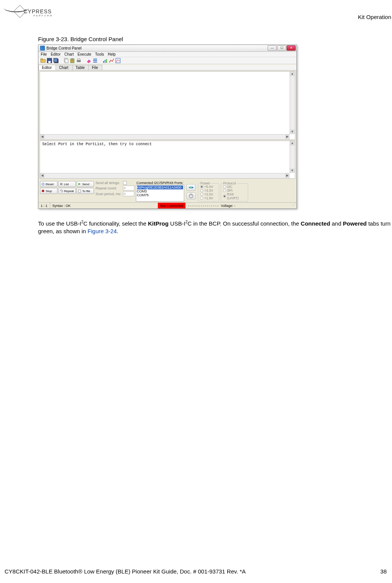 This screenshot has width=392, height=583. Describe the element at coordinates (291, 48) in the screenshot. I see `close-button: ✕` at that location.